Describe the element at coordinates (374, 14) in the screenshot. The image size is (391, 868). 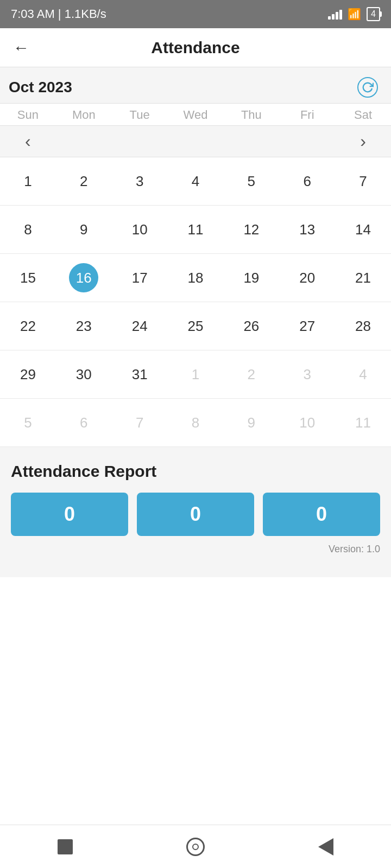
I see `battery-icon: 4` at that location.